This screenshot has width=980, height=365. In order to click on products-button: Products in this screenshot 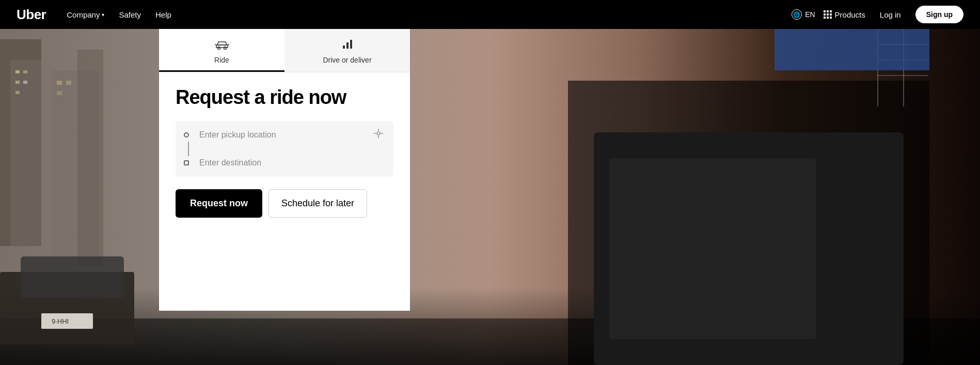, I will do `click(845, 14)`.